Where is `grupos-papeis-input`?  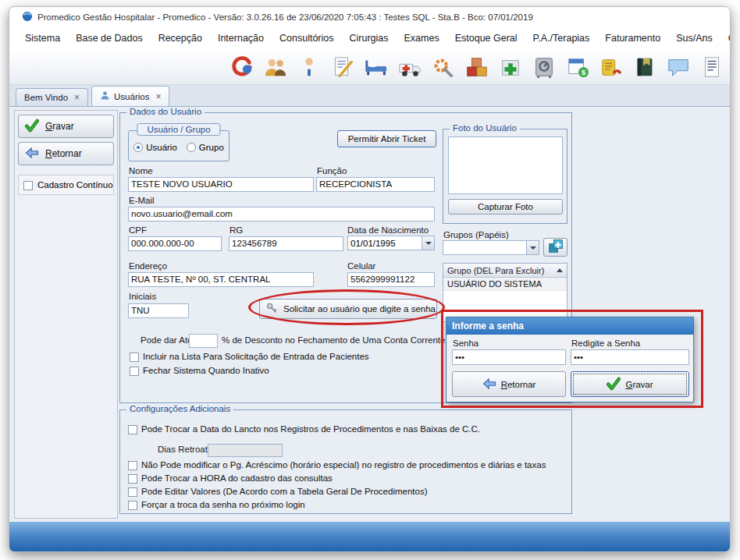
grupos-papeis-input is located at coordinates (485, 248).